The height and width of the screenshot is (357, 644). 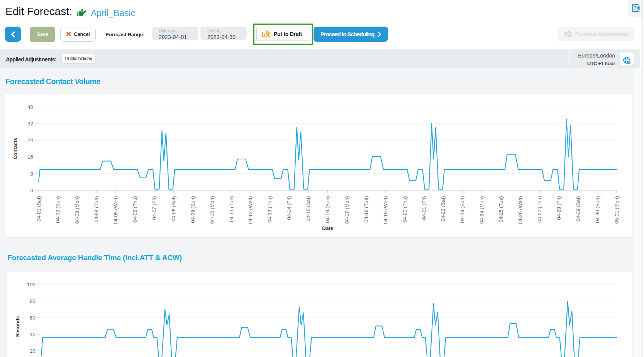 I want to click on svg-text: 04-01 (Sat), so click(x=39, y=209).